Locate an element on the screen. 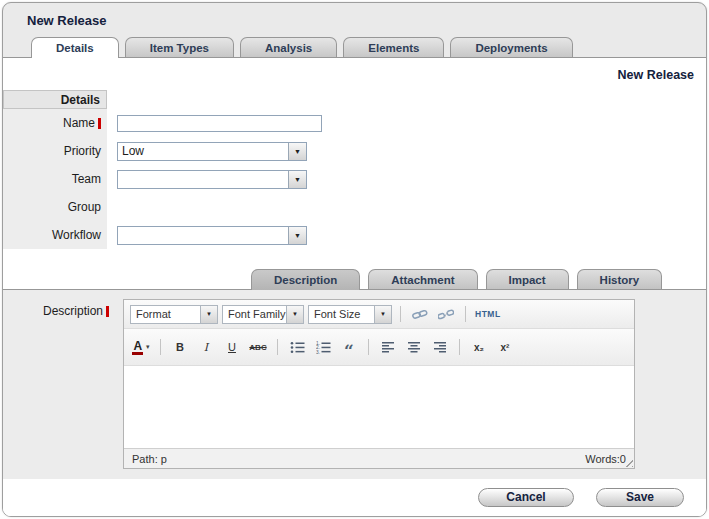 This screenshot has height=519, width=709. underline-button: U is located at coordinates (232, 347).